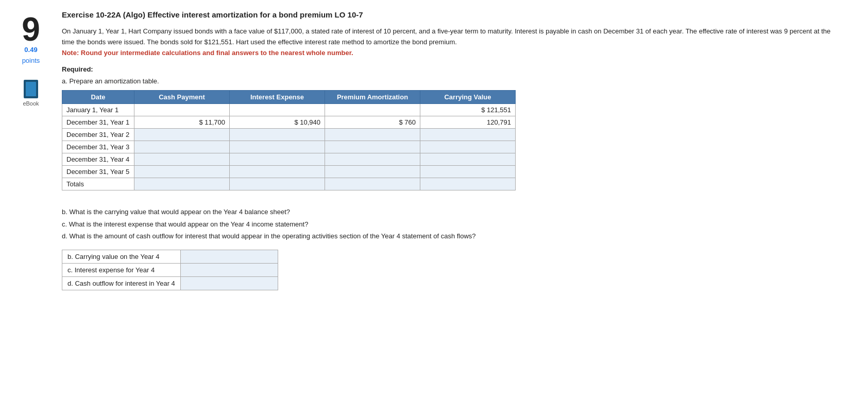 The width and height of the screenshot is (868, 401). I want to click on description-paragraph: On January 1, Year 1, Hart Company issue…, so click(446, 37).